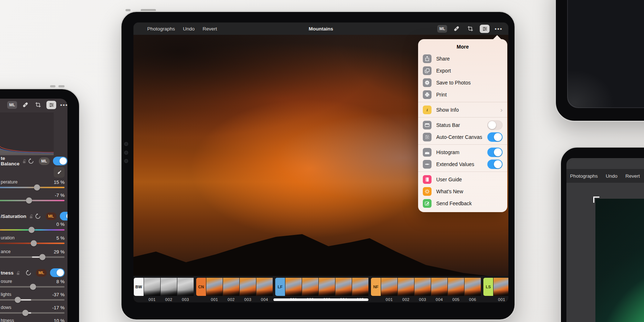 The height and width of the screenshot is (322, 644). What do you see at coordinates (32, 287) in the screenshot?
I see `exposure-slider` at bounding box center [32, 287].